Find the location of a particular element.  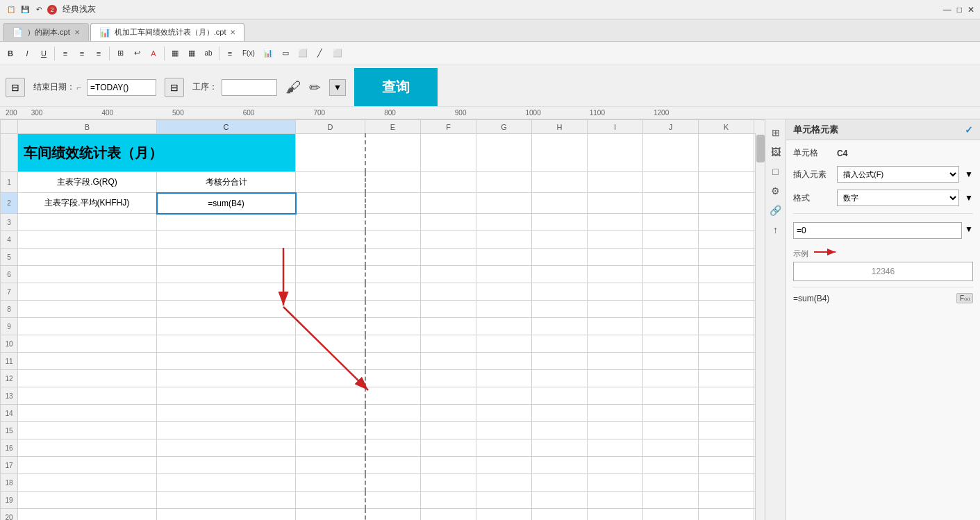

cell-K16 is located at coordinates (726, 448).